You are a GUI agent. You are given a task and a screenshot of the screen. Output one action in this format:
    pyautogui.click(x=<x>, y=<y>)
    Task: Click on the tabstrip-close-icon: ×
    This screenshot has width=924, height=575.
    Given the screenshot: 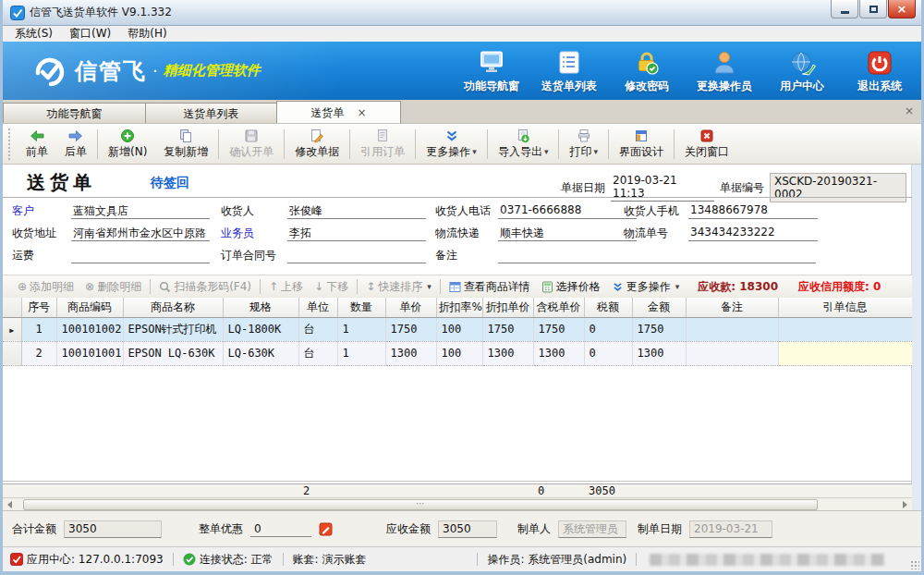 What is the action you would take?
    pyautogui.click(x=909, y=111)
    